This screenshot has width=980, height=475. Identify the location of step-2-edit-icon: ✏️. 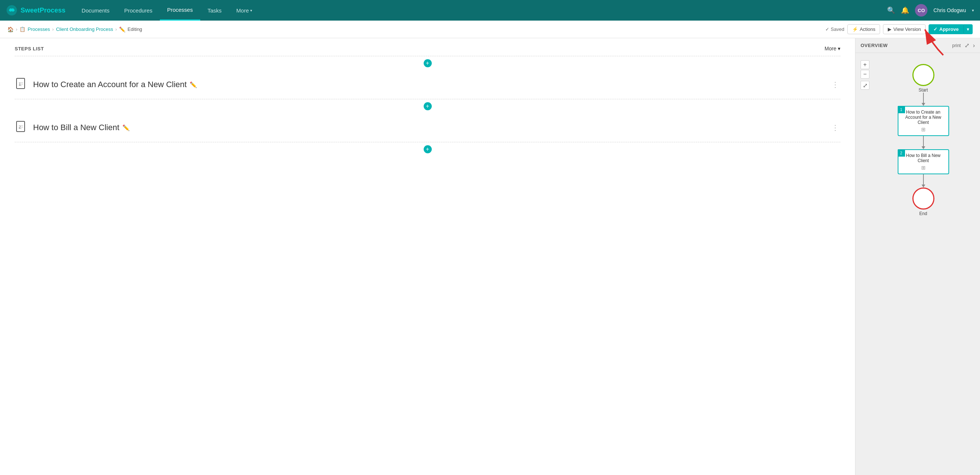
(126, 128).